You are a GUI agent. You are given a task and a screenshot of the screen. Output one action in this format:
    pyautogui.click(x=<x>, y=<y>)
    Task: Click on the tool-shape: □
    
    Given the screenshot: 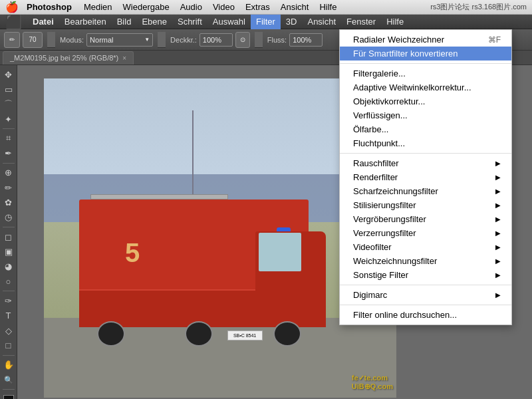 What is the action you would take?
    pyautogui.click(x=9, y=345)
    